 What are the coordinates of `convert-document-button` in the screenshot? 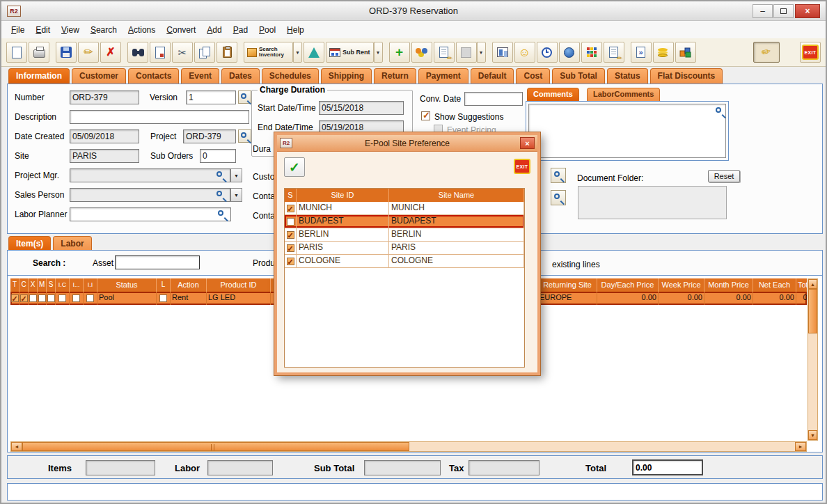 It's located at (160, 52).